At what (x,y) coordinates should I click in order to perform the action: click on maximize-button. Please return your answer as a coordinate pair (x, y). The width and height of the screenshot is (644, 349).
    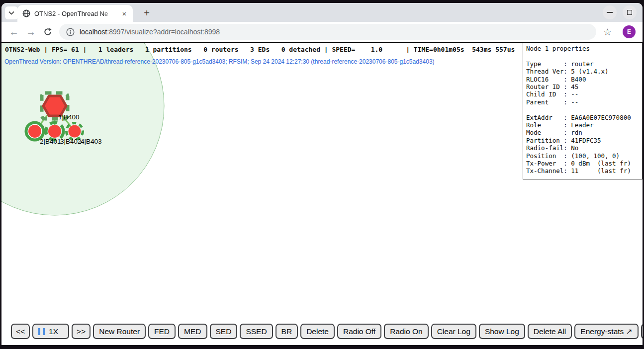
    Looking at the image, I should click on (630, 12).